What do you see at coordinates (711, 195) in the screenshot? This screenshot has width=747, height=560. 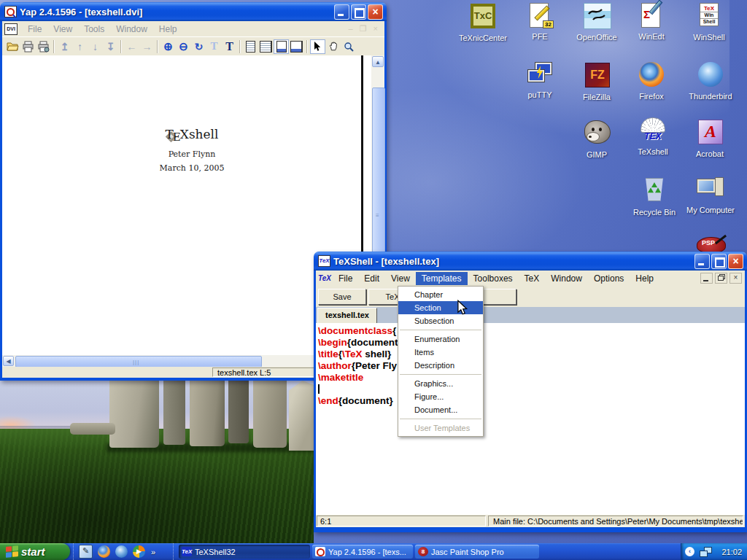 I see `desktop-icon-mycomputer: My Computer` at bounding box center [711, 195].